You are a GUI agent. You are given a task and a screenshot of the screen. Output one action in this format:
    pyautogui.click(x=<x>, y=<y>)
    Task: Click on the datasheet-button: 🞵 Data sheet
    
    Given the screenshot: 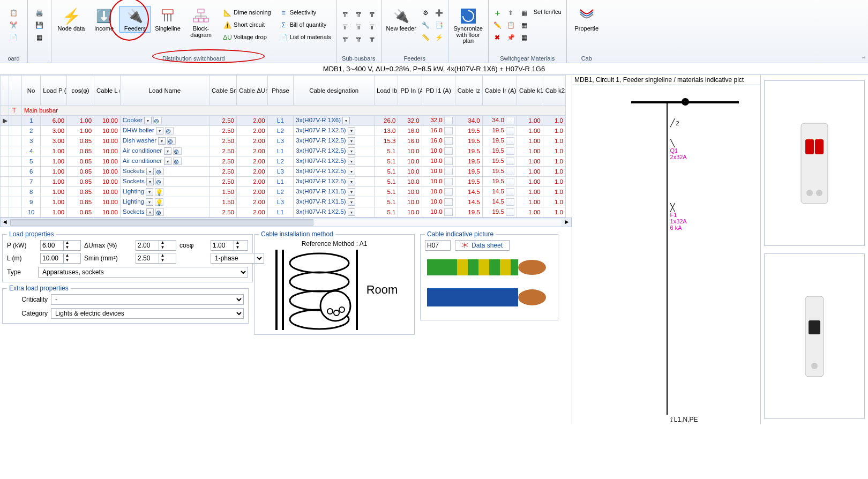 What is the action you would take?
    pyautogui.click(x=482, y=245)
    